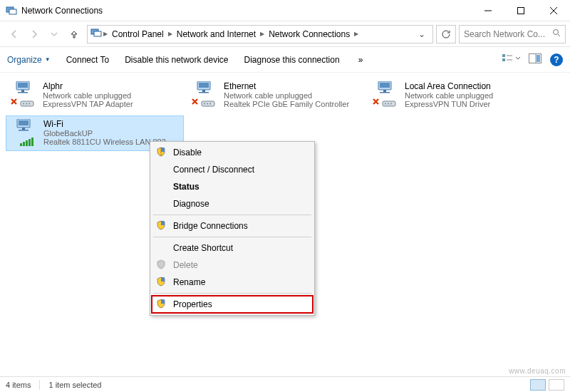  Describe the element at coordinates (88, 60) in the screenshot. I see `connect-to-button: Connect To` at that location.